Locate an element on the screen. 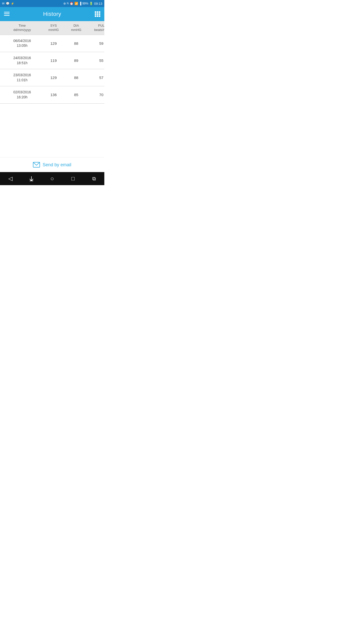 Image resolution: width=362 pixels, height=644 pixels. time-display: 09:13 is located at coordinates (98, 4).